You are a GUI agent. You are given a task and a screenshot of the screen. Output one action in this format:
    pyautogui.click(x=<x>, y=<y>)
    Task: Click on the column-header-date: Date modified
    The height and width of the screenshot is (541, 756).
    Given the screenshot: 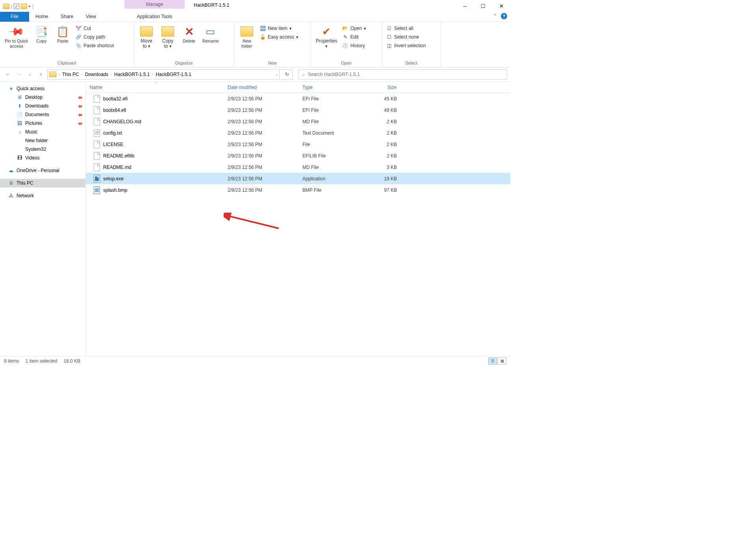 What is the action you would take?
    pyautogui.click(x=261, y=87)
    